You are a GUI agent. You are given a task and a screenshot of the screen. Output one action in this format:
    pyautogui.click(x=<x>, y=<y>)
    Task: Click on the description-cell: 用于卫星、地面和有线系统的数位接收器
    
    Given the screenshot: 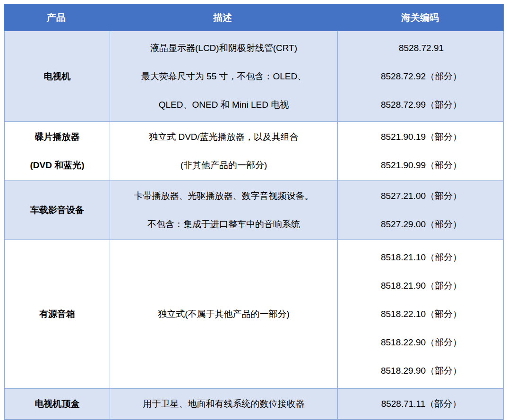 What is the action you would take?
    pyautogui.click(x=223, y=404)
    